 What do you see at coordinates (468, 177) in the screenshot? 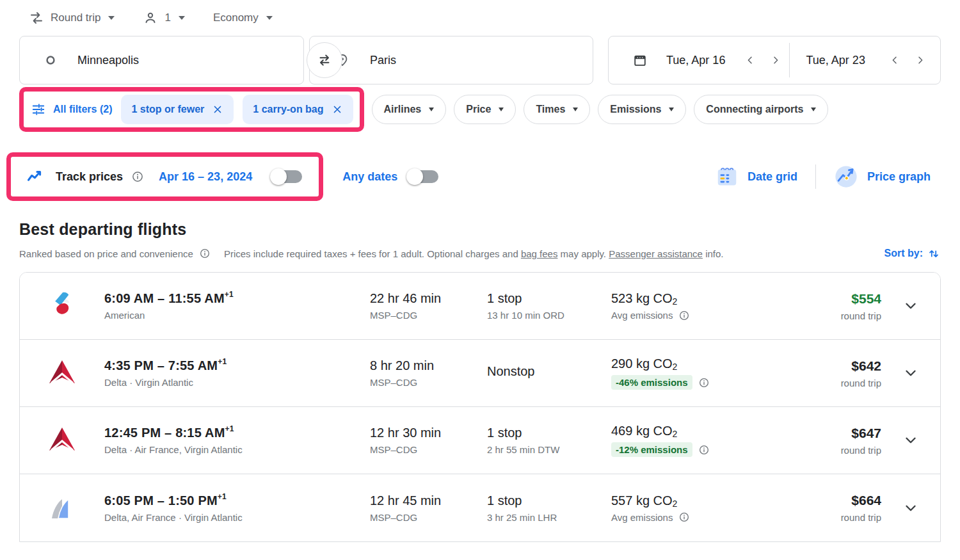
I see `track-prices-row: Track prices Apr 16 – 23, 2024 Any dates` at bounding box center [468, 177].